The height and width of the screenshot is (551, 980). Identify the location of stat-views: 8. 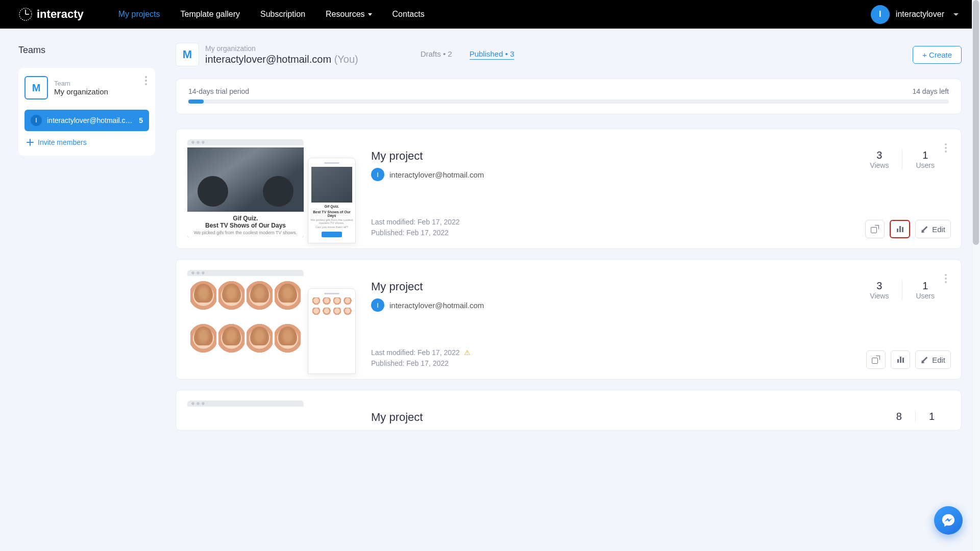
(899, 416).